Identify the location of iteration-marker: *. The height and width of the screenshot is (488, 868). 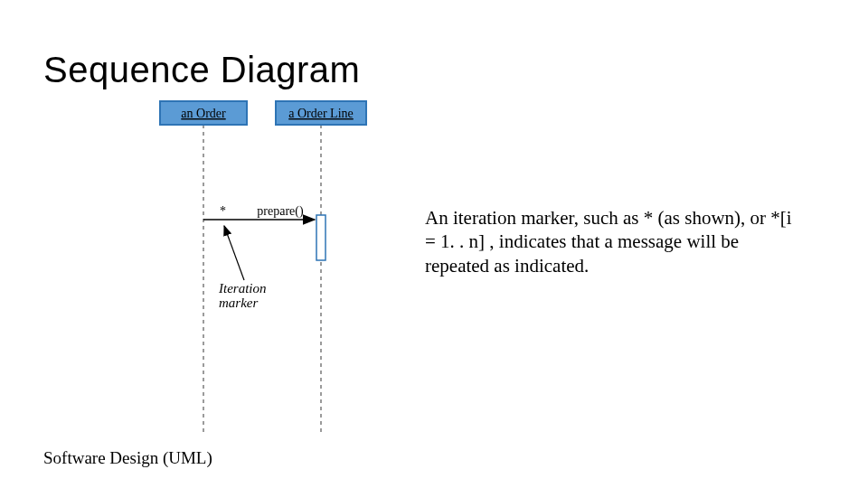
(222, 211).